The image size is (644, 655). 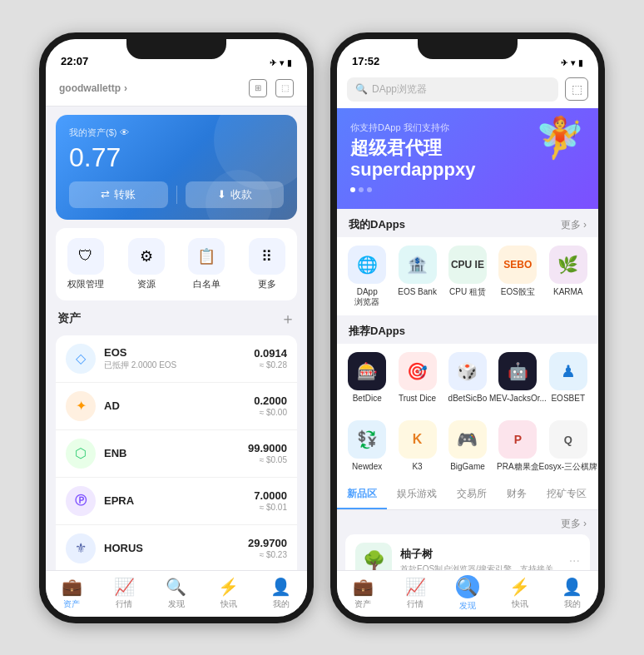 I want to click on asset-list: ◇ EOS 已抵押 2.0000 EOS 0.0914 ≈ $0.28, so click(x=176, y=453).